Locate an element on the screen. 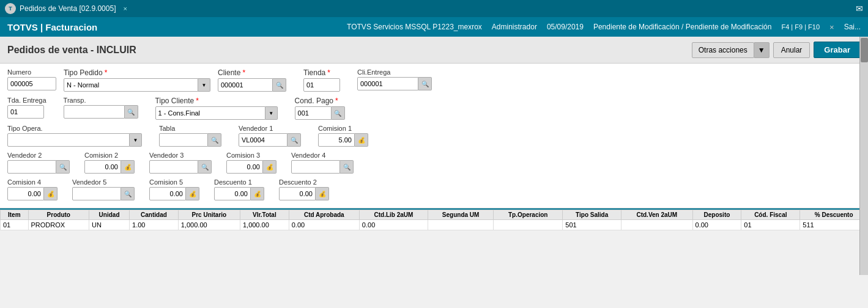  cell-ctd-ven-2aum is located at coordinates (657, 225).